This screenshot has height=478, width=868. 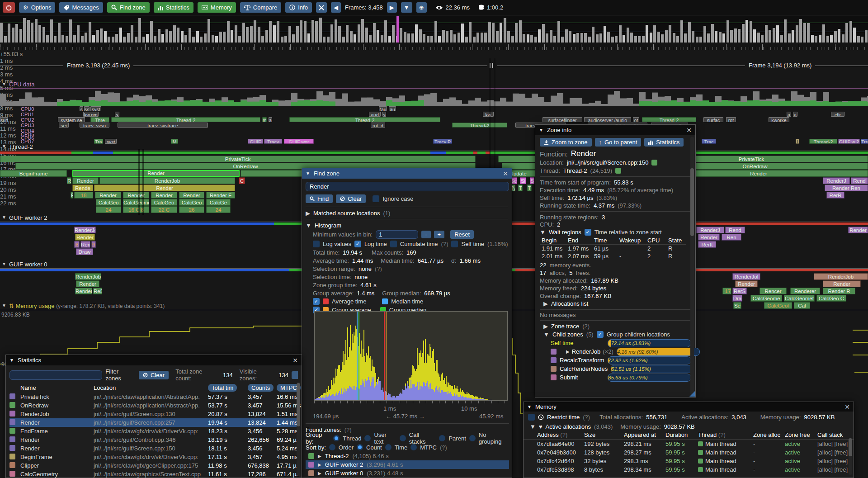 I want to click on table-row: 0x7e049b3d00128 bytes298.27 ms59.95 sMai…, so click(x=693, y=452).